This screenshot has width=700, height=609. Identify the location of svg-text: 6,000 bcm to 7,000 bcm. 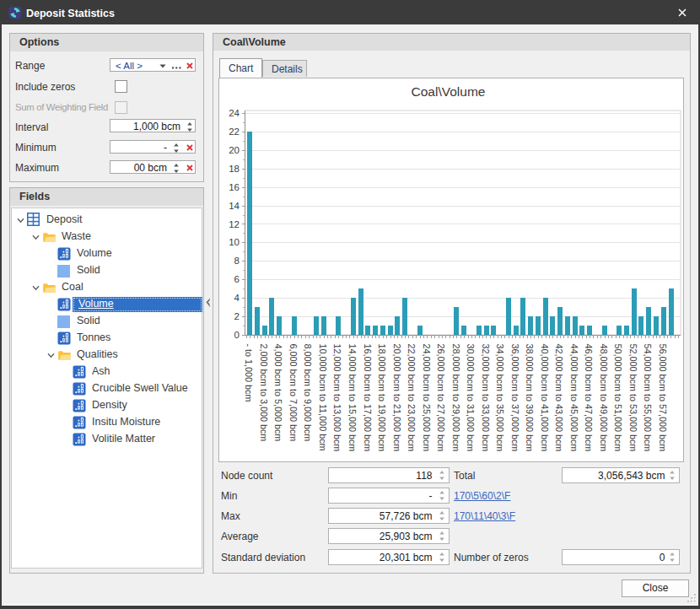
(293, 393).